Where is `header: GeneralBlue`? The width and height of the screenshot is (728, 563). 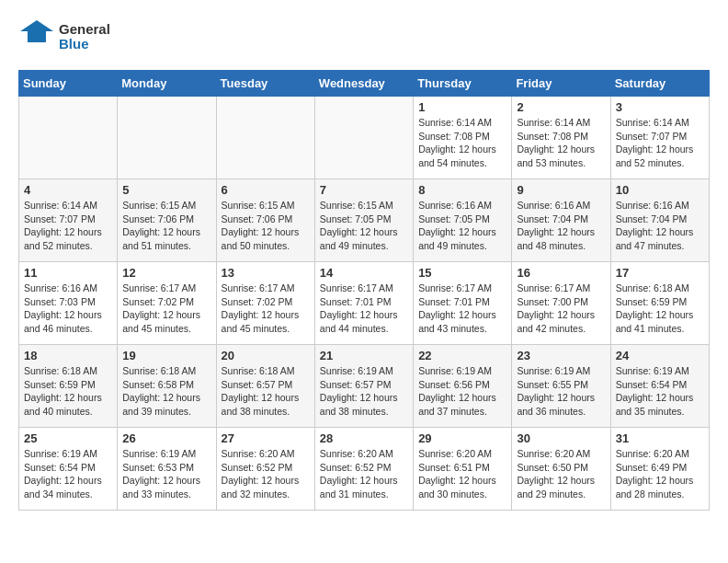 header: GeneralBlue is located at coordinates (364, 37).